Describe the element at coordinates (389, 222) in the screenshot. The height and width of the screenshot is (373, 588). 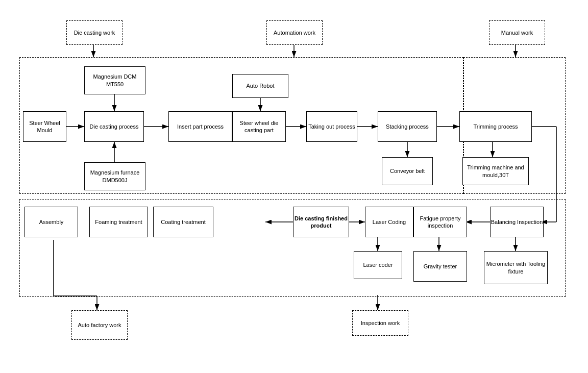
I see `laser-coding: Laser Coding` at that location.